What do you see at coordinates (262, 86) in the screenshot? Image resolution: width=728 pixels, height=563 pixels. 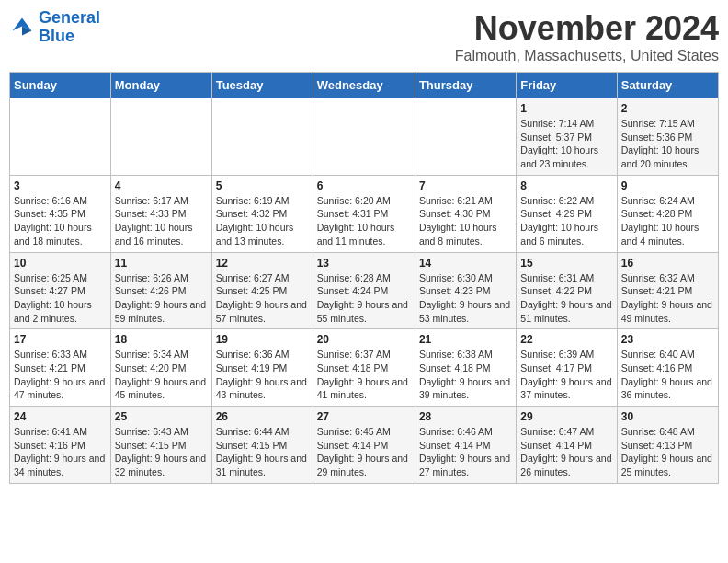 I see `weekday-header-tuesday: Tuesday` at bounding box center [262, 86].